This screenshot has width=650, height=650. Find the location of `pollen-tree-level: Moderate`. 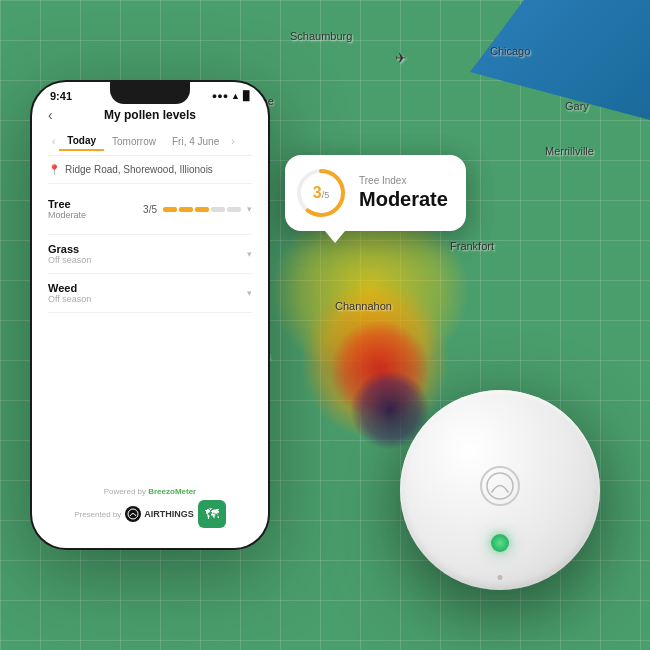

pollen-tree-level: Moderate is located at coordinates (67, 215).